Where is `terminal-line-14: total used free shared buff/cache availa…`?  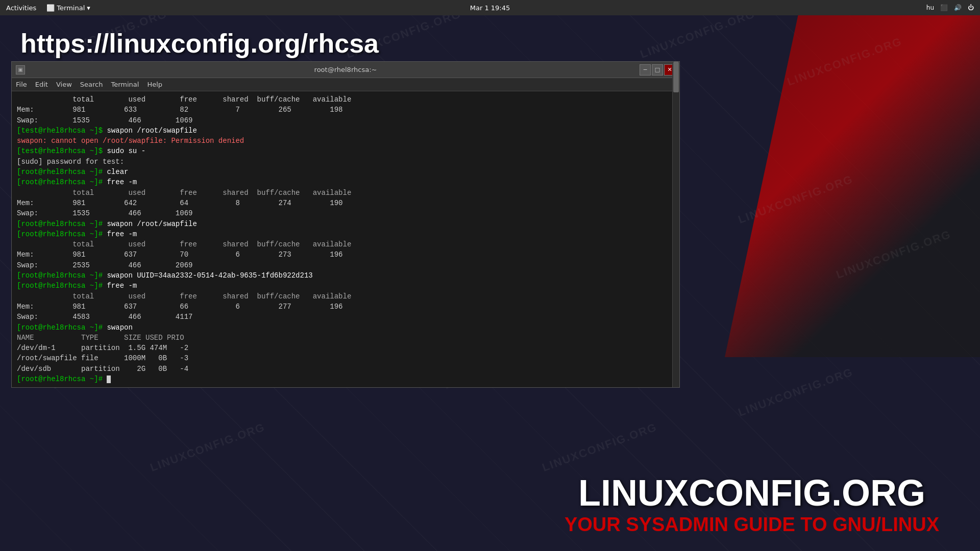 terminal-line-14: total used free shared buff/cache availa… is located at coordinates (346, 244).